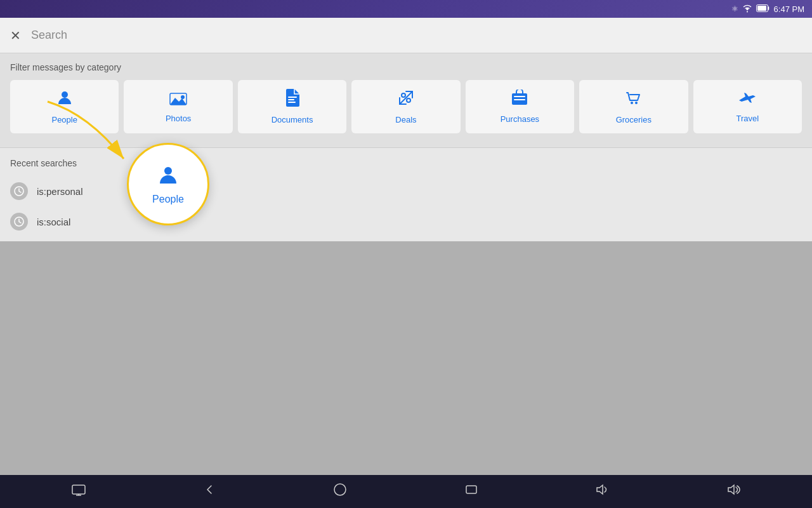  What do you see at coordinates (634, 100) in the screenshot?
I see `groceries-icon` at bounding box center [634, 100].